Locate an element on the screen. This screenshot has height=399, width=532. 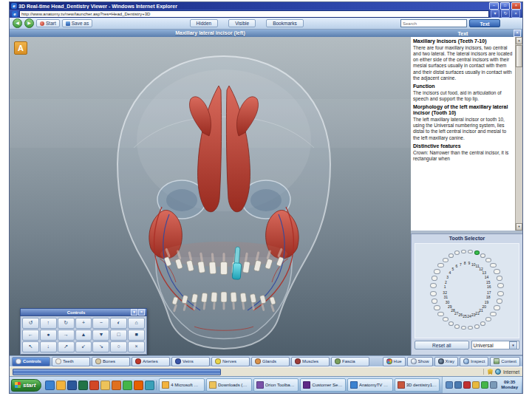
internet-explorer-icon is located at coordinates (50, 386).